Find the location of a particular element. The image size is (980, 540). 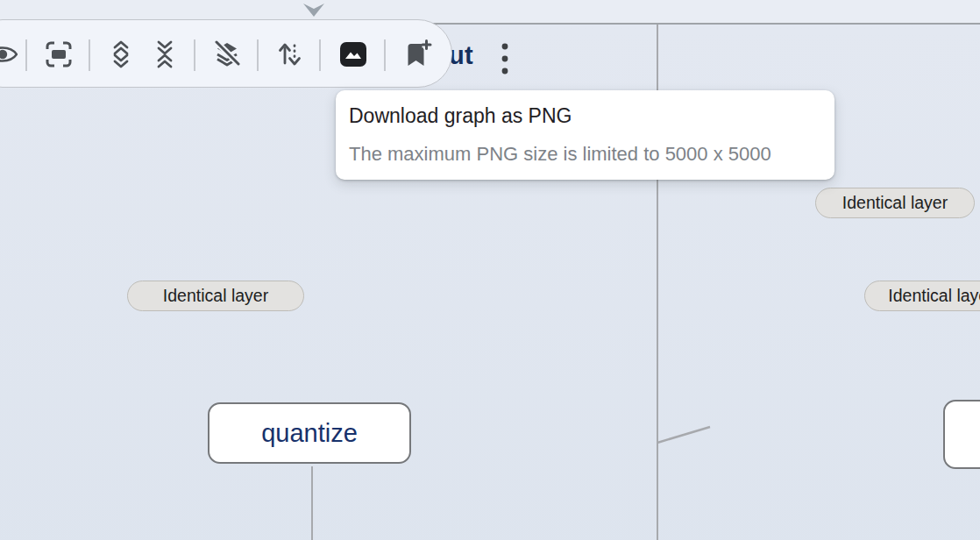

visibility-button is located at coordinates (11, 54).